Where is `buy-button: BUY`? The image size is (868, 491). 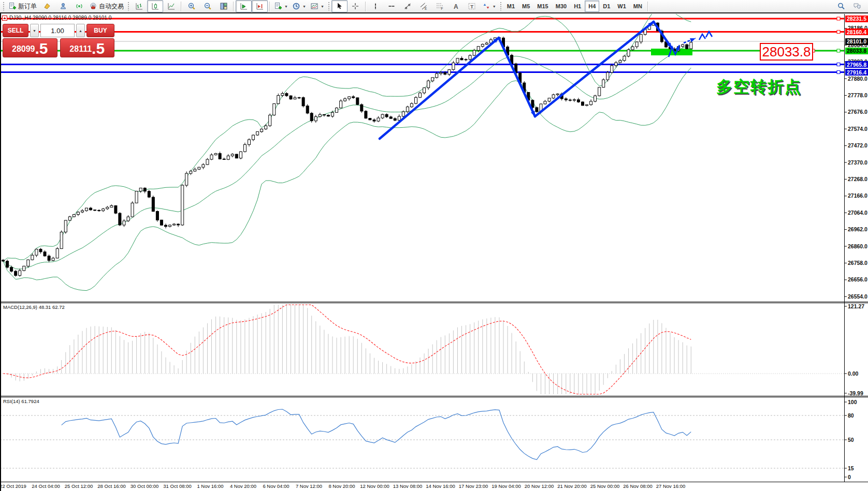 buy-button: BUY is located at coordinates (100, 31).